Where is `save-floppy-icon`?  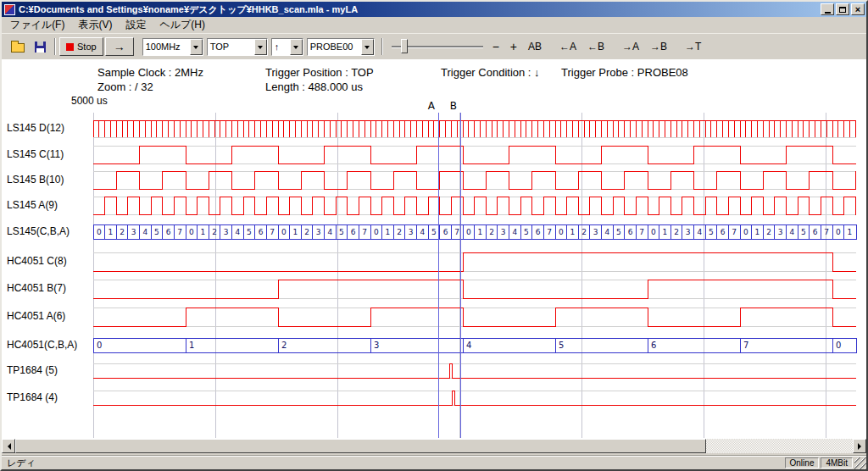 save-floppy-icon is located at coordinates (41, 47).